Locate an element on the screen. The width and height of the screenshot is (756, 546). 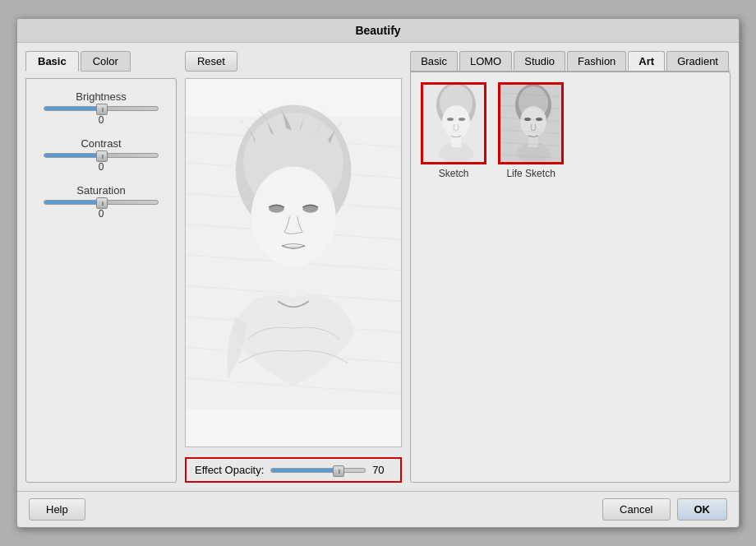
title-text: Beautify is located at coordinates (378, 30).